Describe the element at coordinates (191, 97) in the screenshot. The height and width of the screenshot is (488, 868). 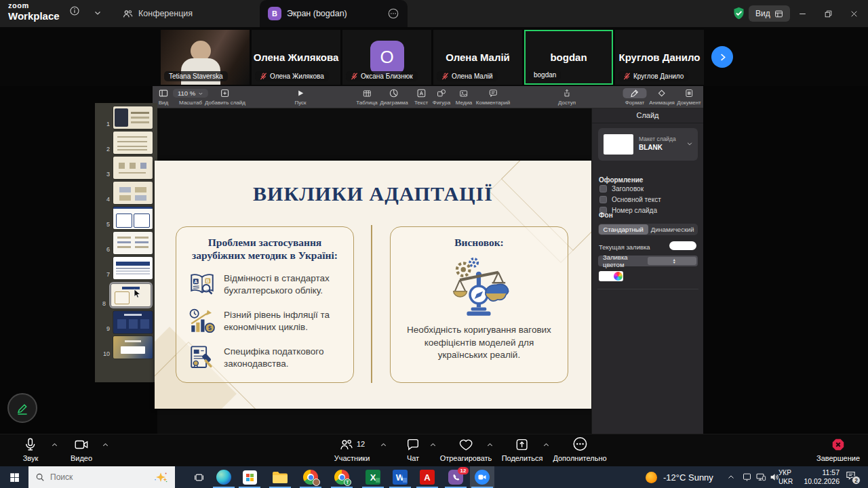
I see `toolbar-zoom-select: 110 % Масштаб` at that location.